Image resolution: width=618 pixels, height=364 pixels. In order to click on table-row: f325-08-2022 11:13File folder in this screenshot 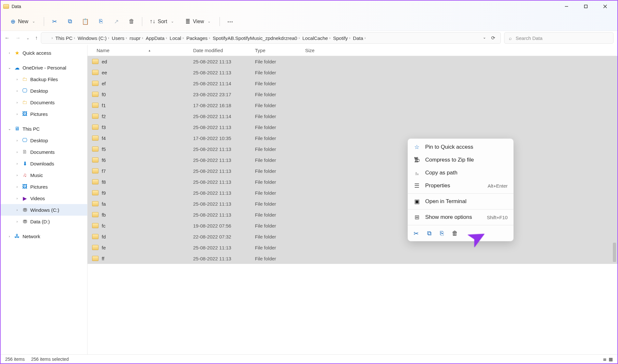, I will do `click(352, 127)`.